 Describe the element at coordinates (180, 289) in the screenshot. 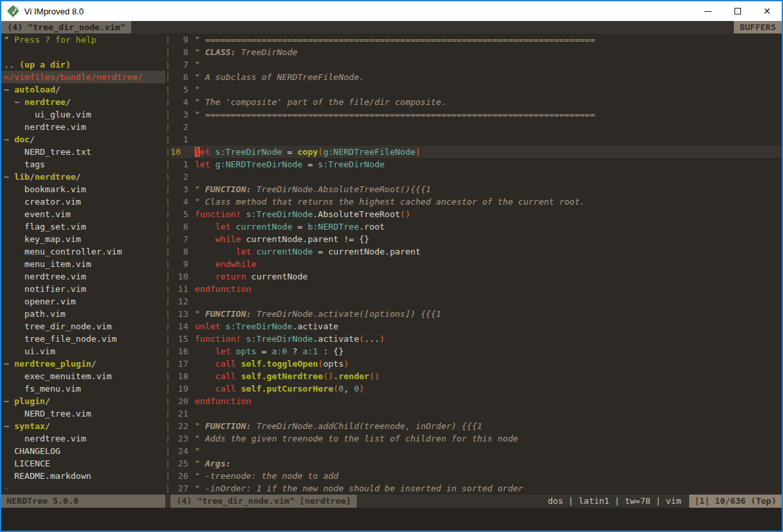

I see `line-number: 11` at that location.